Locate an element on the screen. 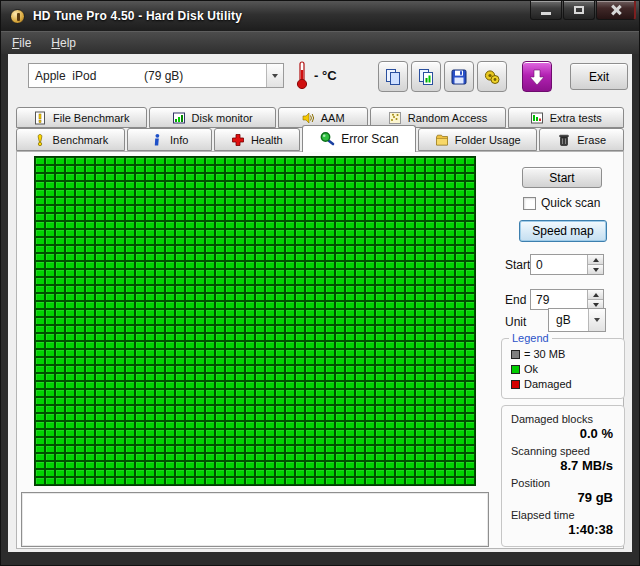 The height and width of the screenshot is (566, 640). drive-select-arrow is located at coordinates (274, 76).